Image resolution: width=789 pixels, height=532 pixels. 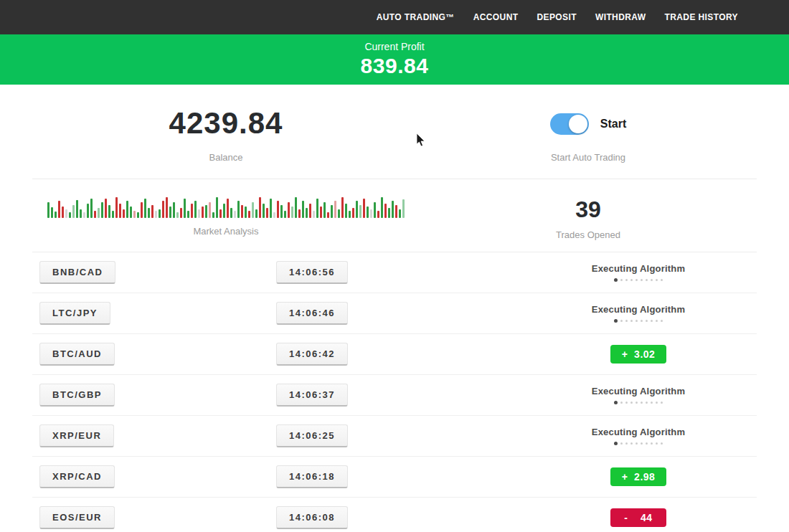 What do you see at coordinates (226, 207) in the screenshot?
I see `market-analysis-chart` at bounding box center [226, 207].